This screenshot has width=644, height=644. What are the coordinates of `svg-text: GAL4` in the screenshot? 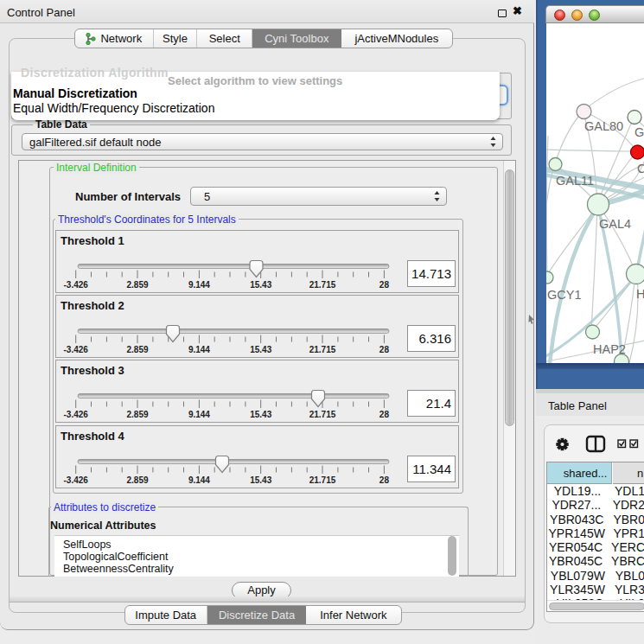 It's located at (615, 224).